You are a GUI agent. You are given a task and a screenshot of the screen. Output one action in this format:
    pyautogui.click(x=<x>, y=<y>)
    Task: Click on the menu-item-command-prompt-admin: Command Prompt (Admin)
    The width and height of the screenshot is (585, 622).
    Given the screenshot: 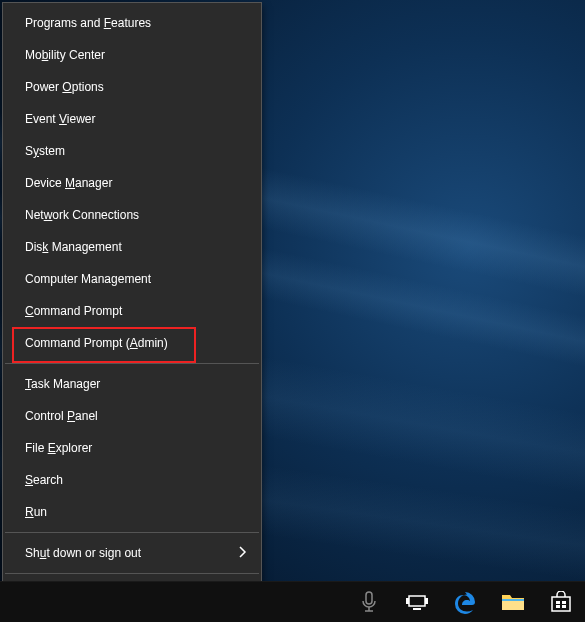 What is the action you would take?
    pyautogui.click(x=132, y=343)
    